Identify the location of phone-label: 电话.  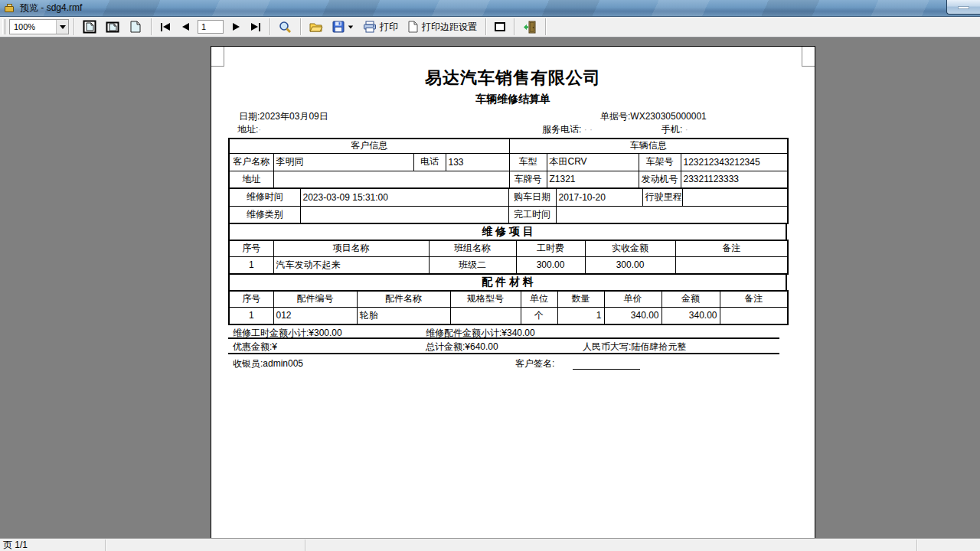
(430, 162).